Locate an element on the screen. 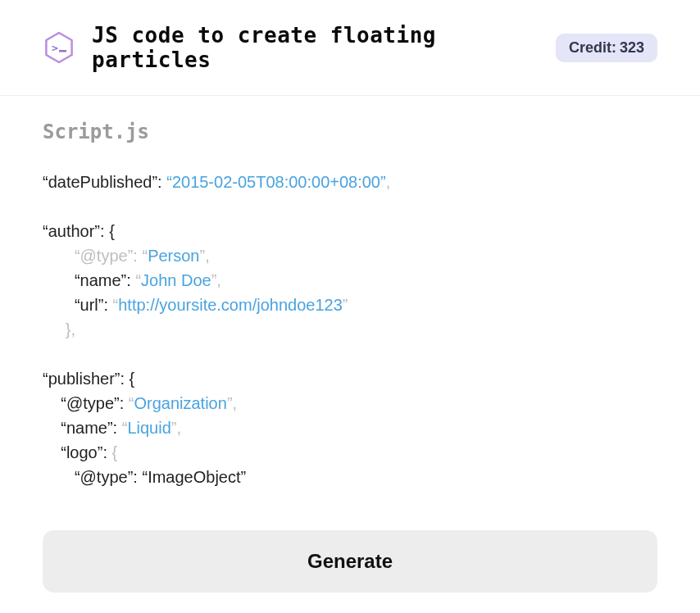 The width and height of the screenshot is (700, 613). credit-label: Credit: is located at coordinates (593, 48).